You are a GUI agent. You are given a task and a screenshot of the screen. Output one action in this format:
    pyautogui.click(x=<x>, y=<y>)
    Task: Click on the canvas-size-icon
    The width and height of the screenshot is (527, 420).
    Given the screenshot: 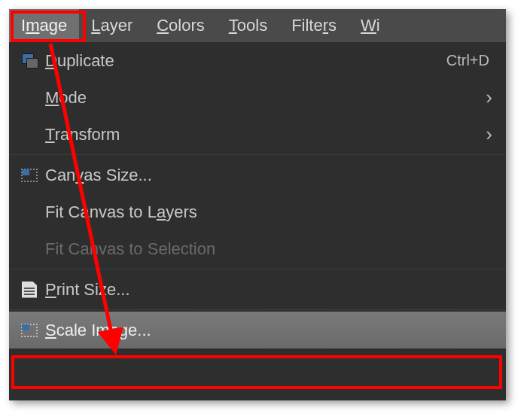 What is the action you would take?
    pyautogui.click(x=29, y=175)
    